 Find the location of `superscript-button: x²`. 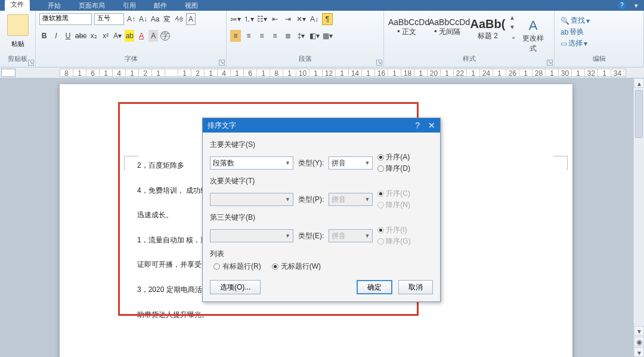

superscript-button: x² is located at coordinates (106, 36).